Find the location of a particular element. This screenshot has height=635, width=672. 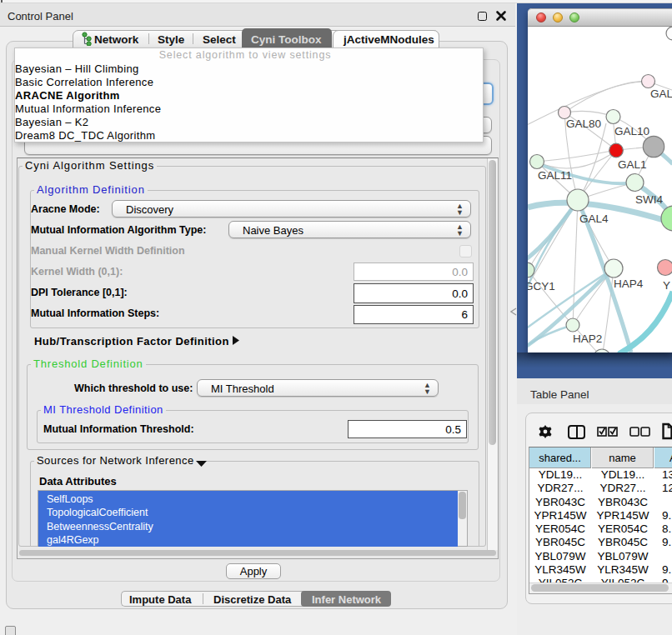

svg-text: GAL1 is located at coordinates (632, 165).